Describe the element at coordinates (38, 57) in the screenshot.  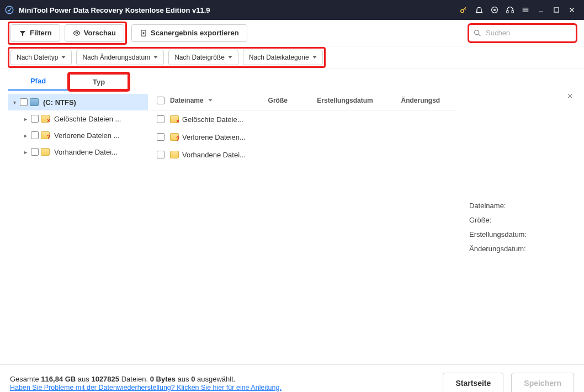
I see `filter-filetype-label: Nach Dateityp` at that location.